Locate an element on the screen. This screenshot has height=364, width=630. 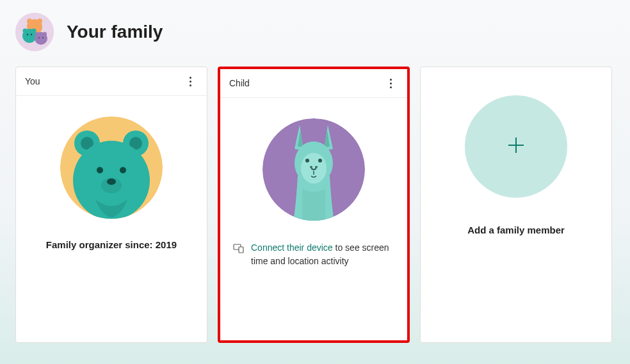
family-group-avatar is located at coordinates (35, 32).